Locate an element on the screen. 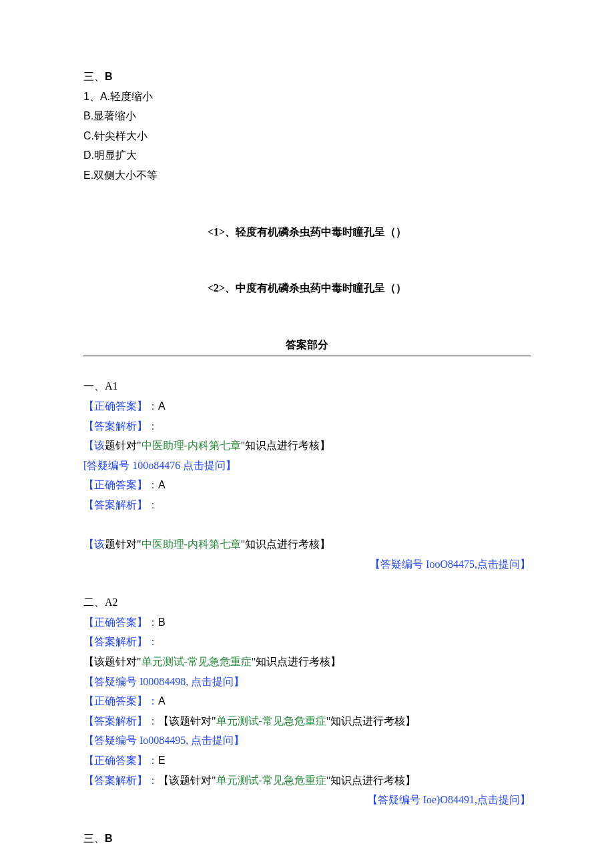 This screenshot has height=868, width=614. option-a-prefix: A. is located at coordinates (105, 96).